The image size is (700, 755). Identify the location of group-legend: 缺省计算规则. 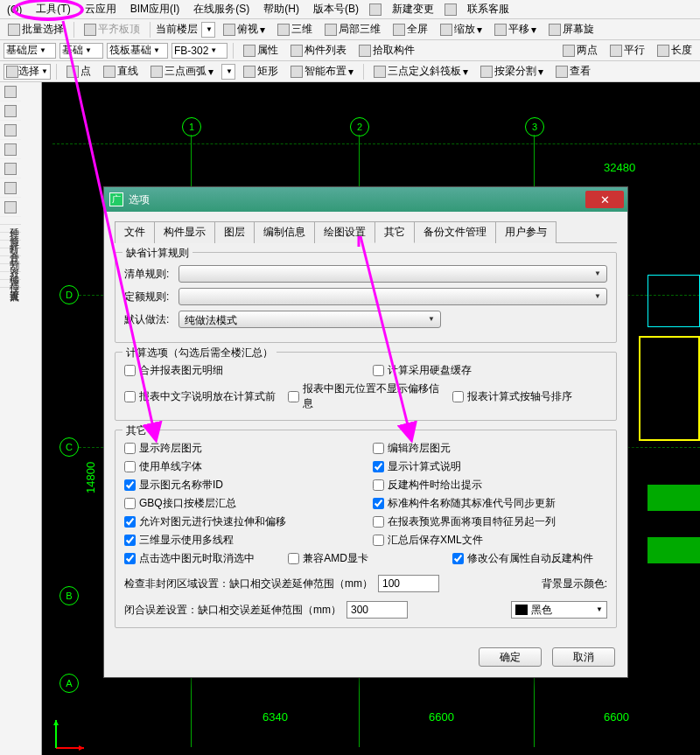
(158, 254).